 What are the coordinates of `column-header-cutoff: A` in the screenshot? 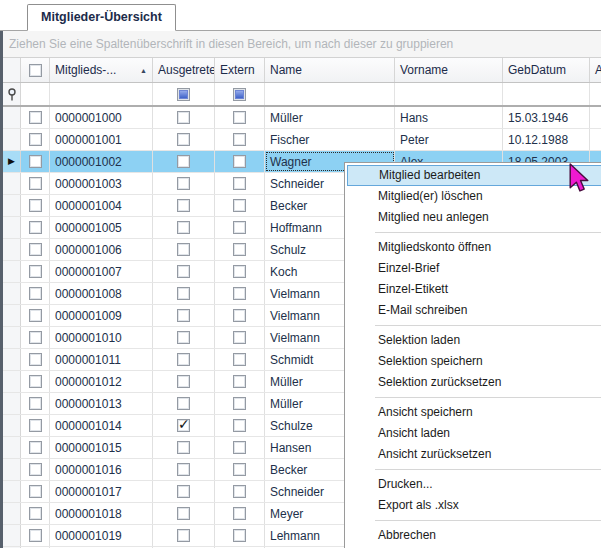 It's located at (596, 70).